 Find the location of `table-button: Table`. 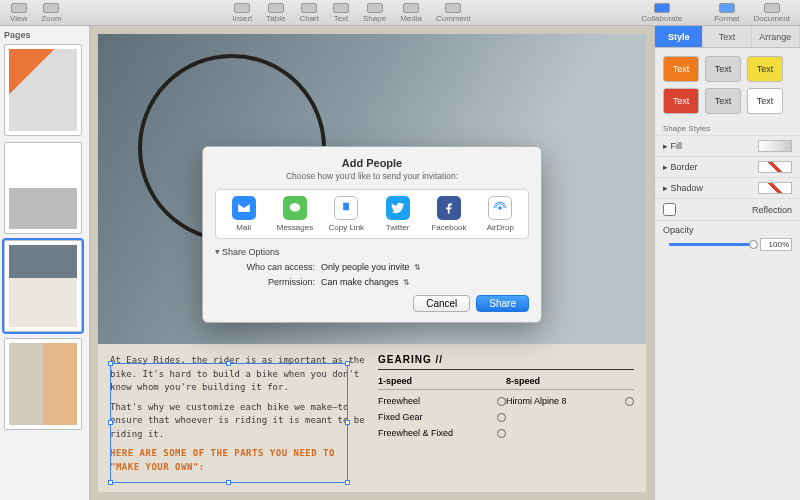

table-button: Table is located at coordinates (276, 13).